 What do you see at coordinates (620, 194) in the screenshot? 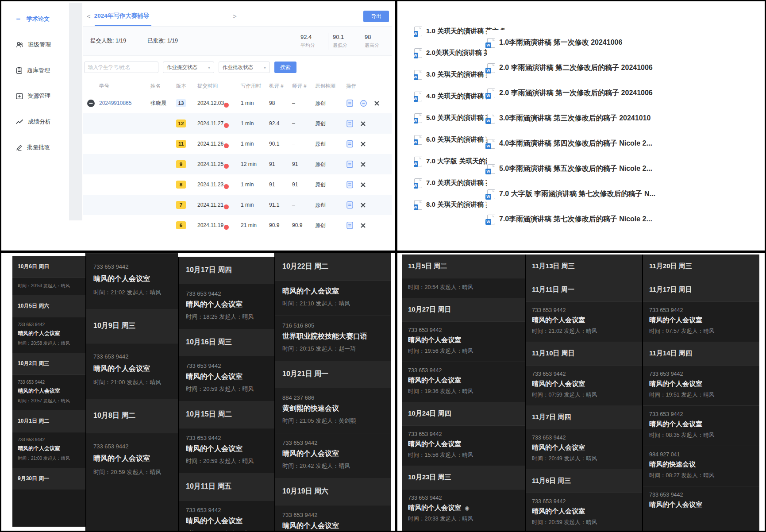
I see `file-item: 7.0 大字版 李雨涵演讲稿 第七次修改后的稿子 N...` at bounding box center [620, 194].